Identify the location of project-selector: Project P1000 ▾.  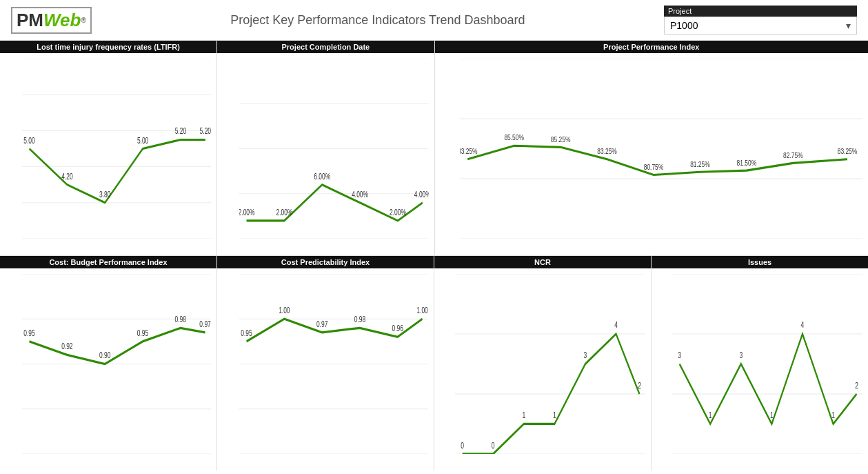
(760, 20).